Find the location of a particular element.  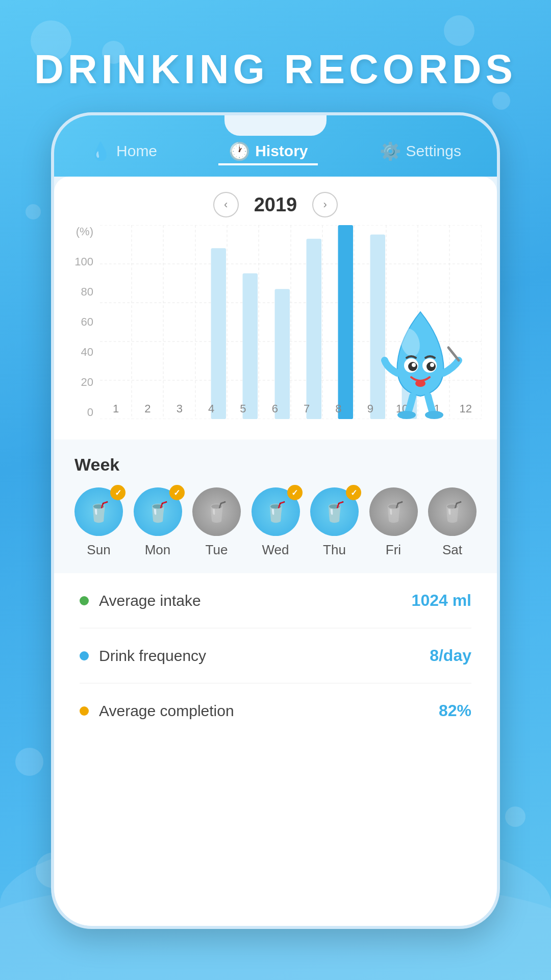

y-label-80: 80 is located at coordinates (87, 292).